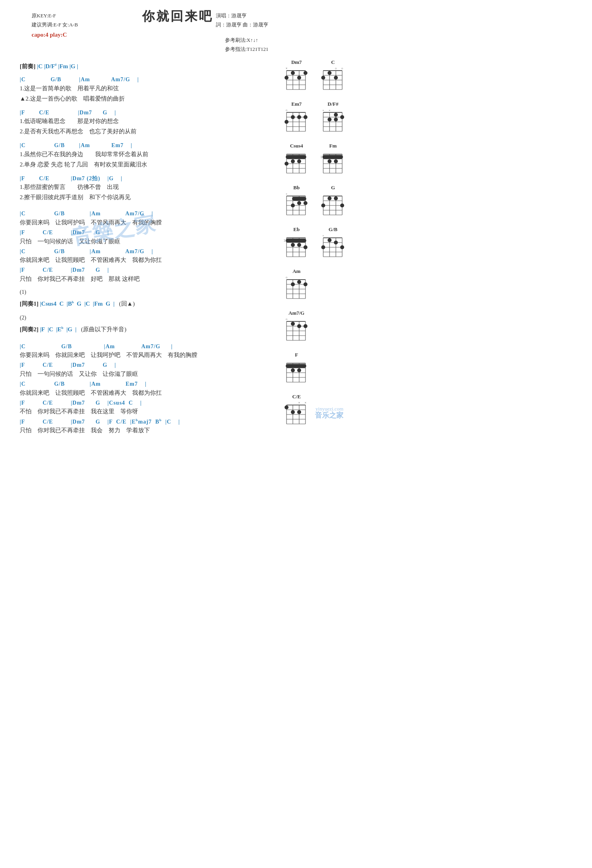  Describe the element at coordinates (144, 80) in the screenshot. I see `chord-line-1: |C G/B |Am Am7/G |` at that location.